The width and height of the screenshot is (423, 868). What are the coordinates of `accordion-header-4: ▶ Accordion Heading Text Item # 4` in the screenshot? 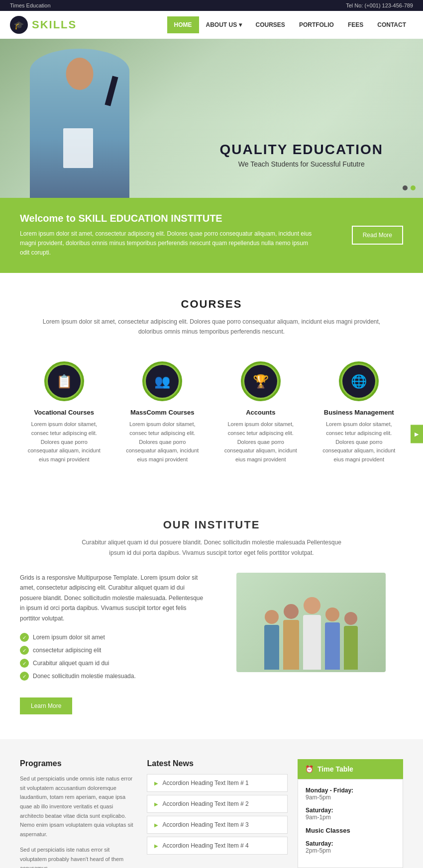 It's located at (217, 846).